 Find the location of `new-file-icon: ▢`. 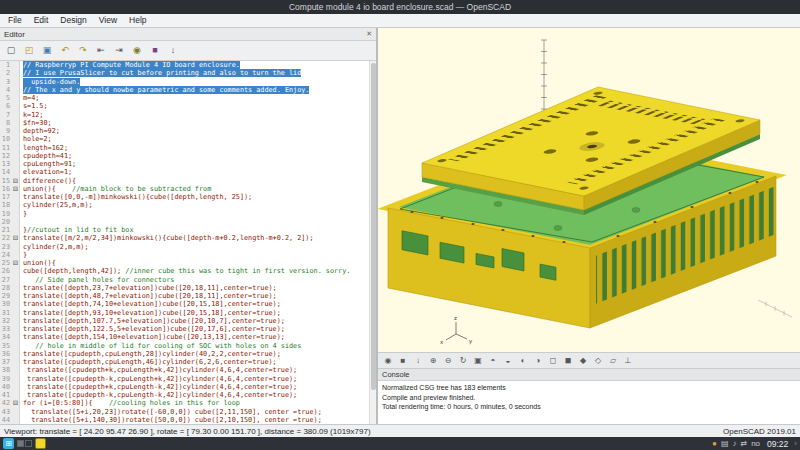

new-file-icon: ▢ is located at coordinates (11, 51).